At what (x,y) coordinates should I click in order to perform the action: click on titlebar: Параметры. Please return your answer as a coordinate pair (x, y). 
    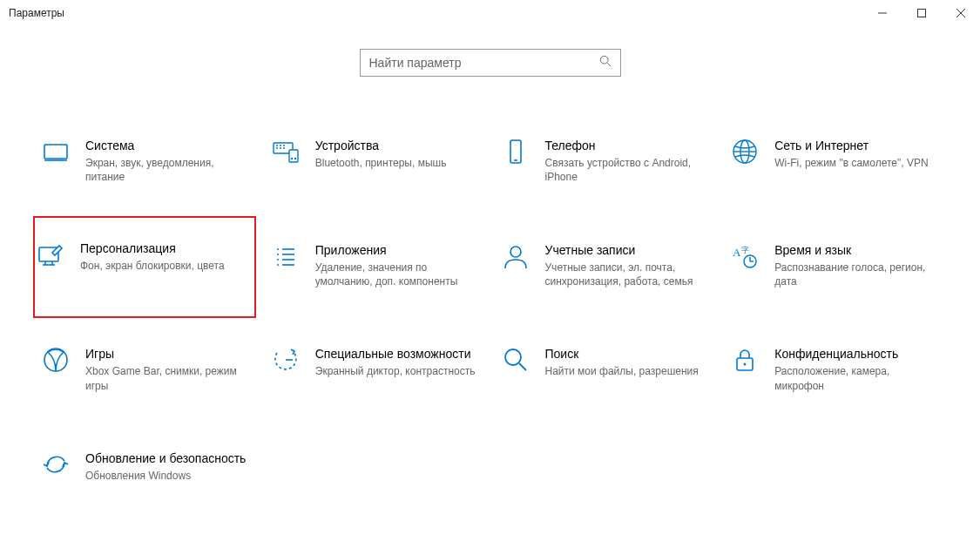
    Looking at the image, I should click on (490, 13).